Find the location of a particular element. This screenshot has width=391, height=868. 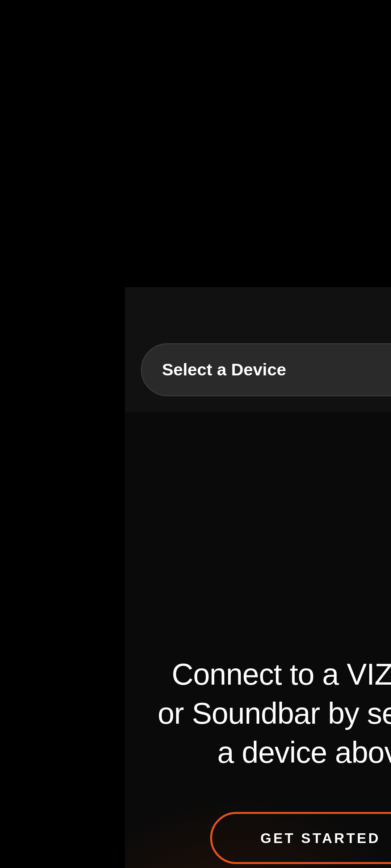

header: Select a Device › is located at coordinates (258, 350).